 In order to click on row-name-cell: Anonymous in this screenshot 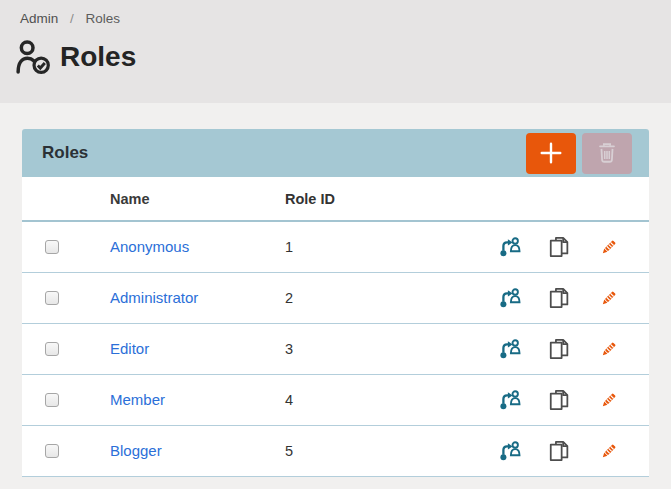, I will do `click(174, 247)`.